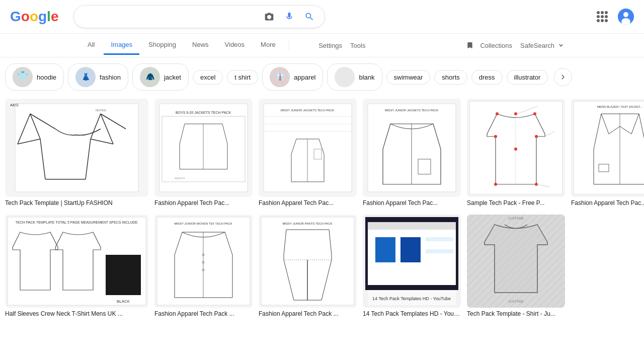 This screenshot has height=352, width=644. I want to click on chip-apparel-label: apparel, so click(305, 78).